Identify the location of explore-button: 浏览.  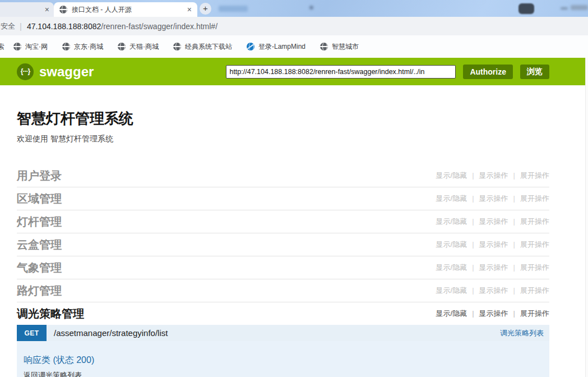
(535, 72).